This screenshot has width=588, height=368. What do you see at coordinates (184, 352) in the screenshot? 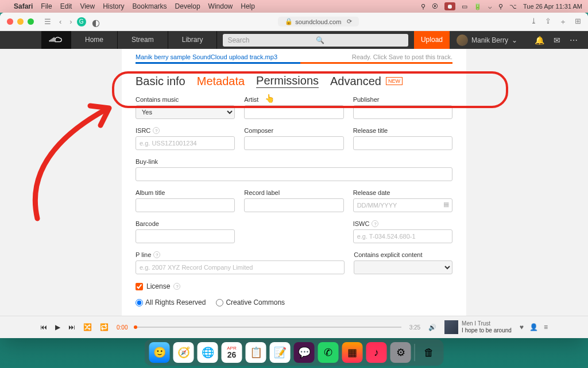
I see `dock-safari: 🧭` at bounding box center [184, 352].